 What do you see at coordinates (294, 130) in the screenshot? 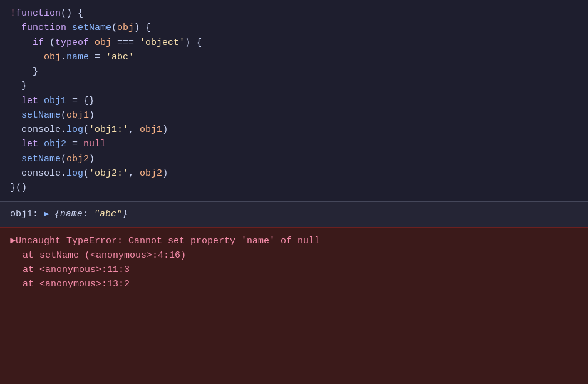
I see `code-line-9: console.log('obj1:', obj1)` at bounding box center [294, 130].